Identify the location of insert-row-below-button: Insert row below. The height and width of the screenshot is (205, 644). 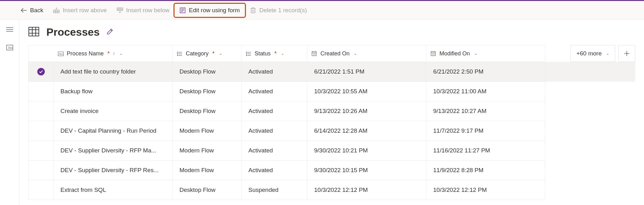
(143, 10).